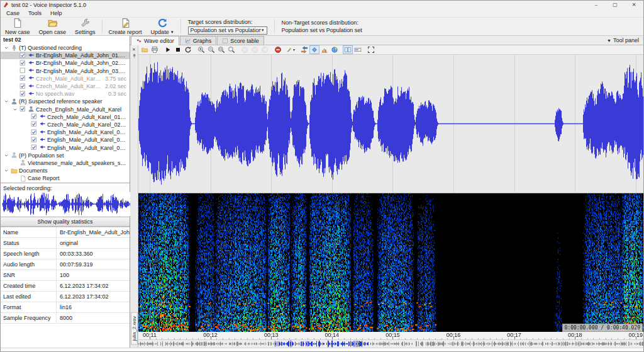 The image size is (644, 352). Describe the element at coordinates (28, 297) in the screenshot. I see `property-name: Last edited` at that location.